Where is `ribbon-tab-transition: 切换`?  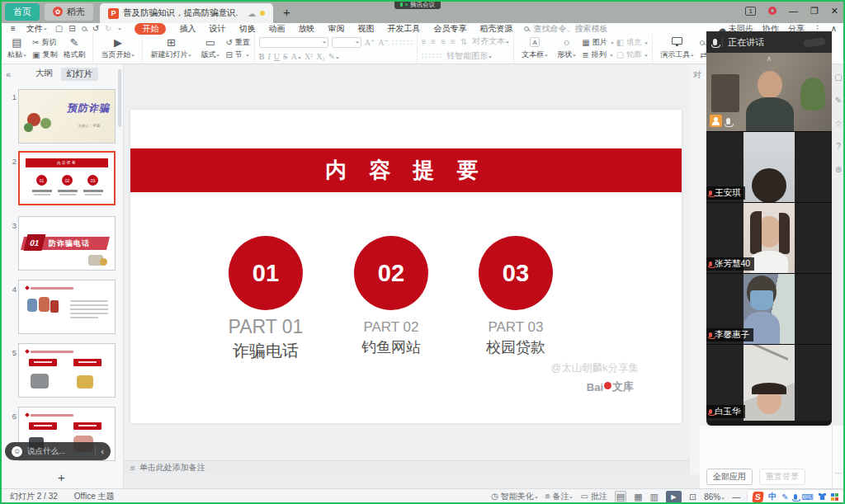 ribbon-tab-transition: 切换 is located at coordinates (247, 29).